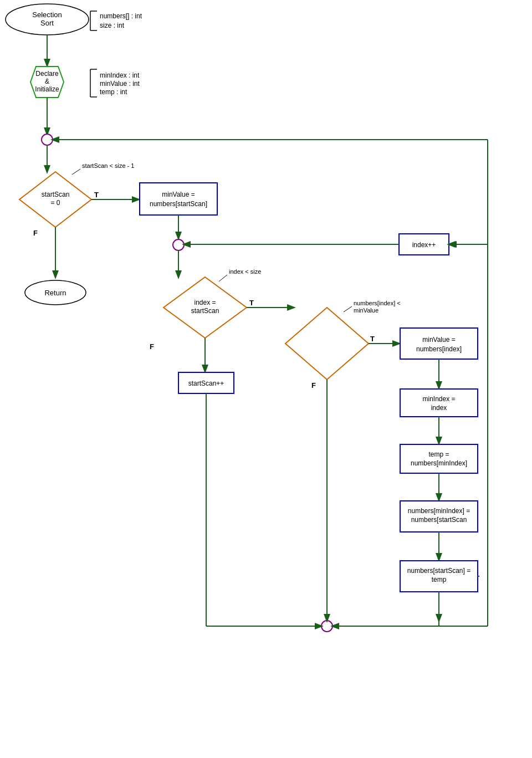 The image size is (532, 758). Describe the element at coordinates (152, 347) in the screenshot. I see `diamond2-f: F` at that location.